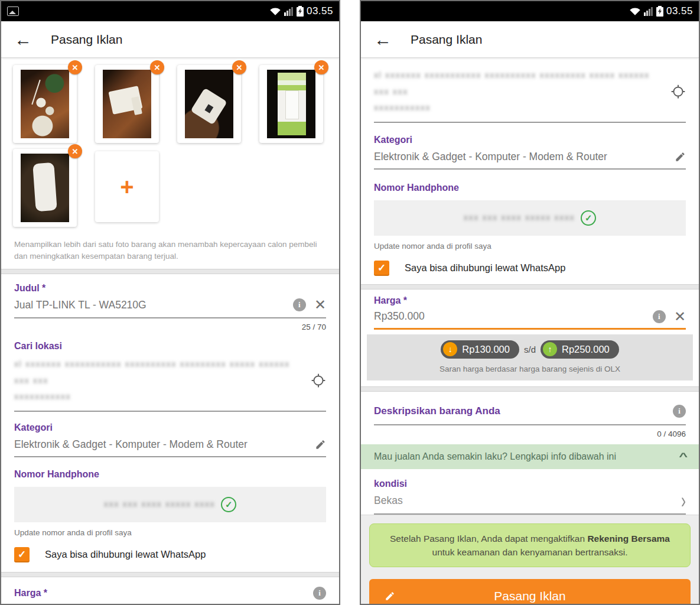  I want to click on kondisi-label: kondisi, so click(530, 484).